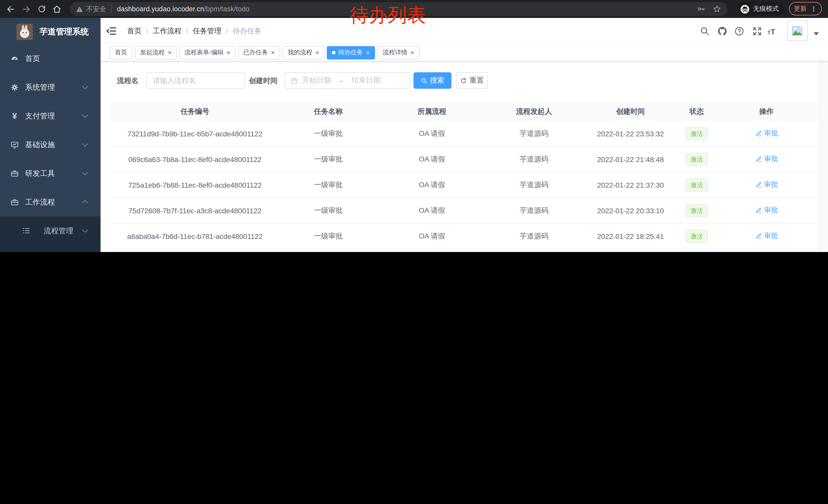 The width and height of the screenshot is (828, 504). What do you see at coordinates (259, 52) in the screenshot?
I see `tab-done-task: 已办任务×` at bounding box center [259, 52].